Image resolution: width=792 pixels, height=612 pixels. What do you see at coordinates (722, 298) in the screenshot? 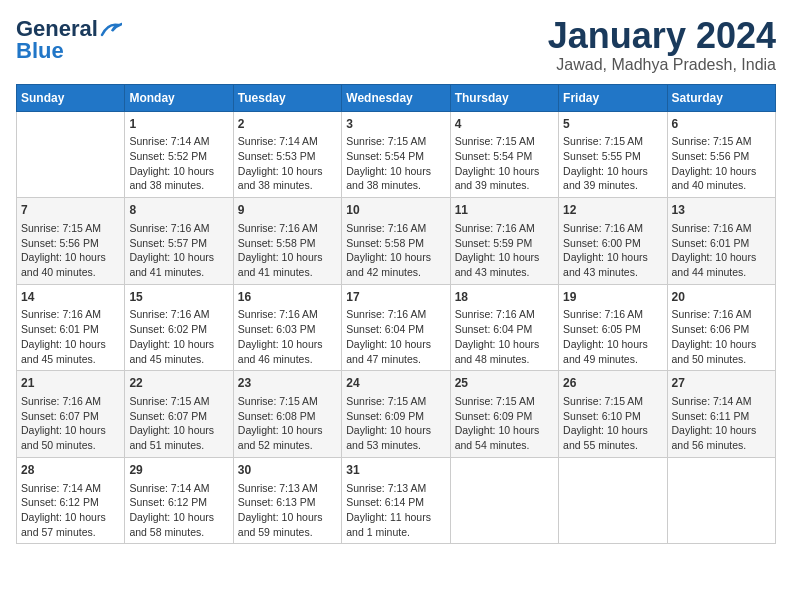
I see `day-number: 20` at bounding box center [722, 298].